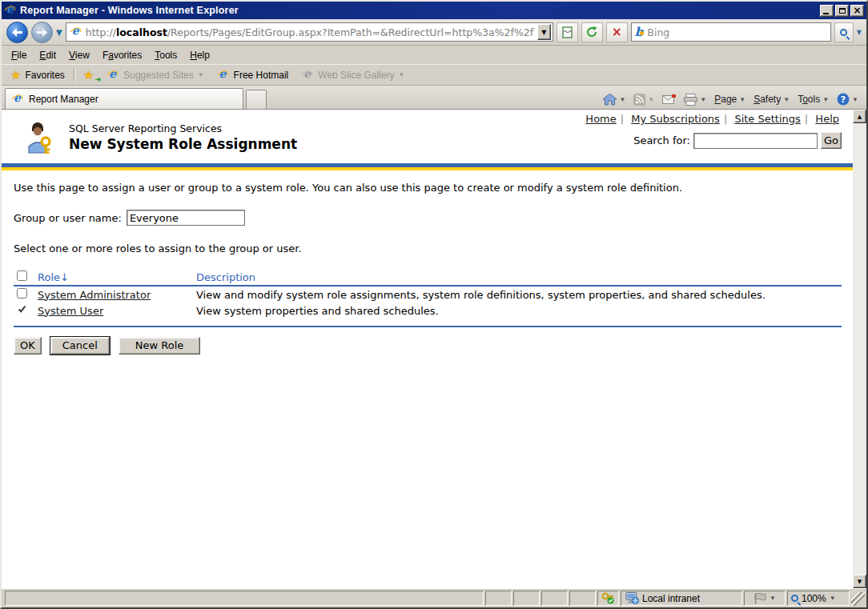 The width and height of the screenshot is (868, 609). Describe the element at coordinates (767, 118) in the screenshot. I see `nav-link-site-settings: Site Settings` at that location.